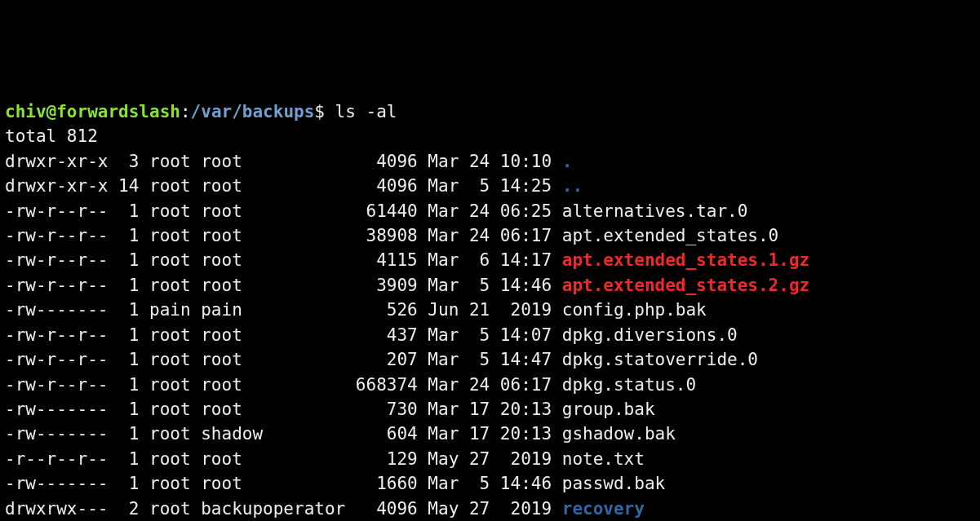  Describe the element at coordinates (660, 360) in the screenshot. I see `file-name: dpkg.statoverride.0` at that location.